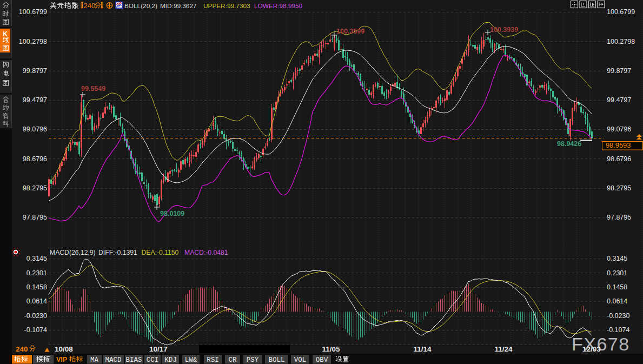 Image resolution: width=643 pixels, height=364 pixels. What do you see at coordinates (618, 145) in the screenshot?
I see `svg-text: 98.9593` at bounding box center [618, 145].